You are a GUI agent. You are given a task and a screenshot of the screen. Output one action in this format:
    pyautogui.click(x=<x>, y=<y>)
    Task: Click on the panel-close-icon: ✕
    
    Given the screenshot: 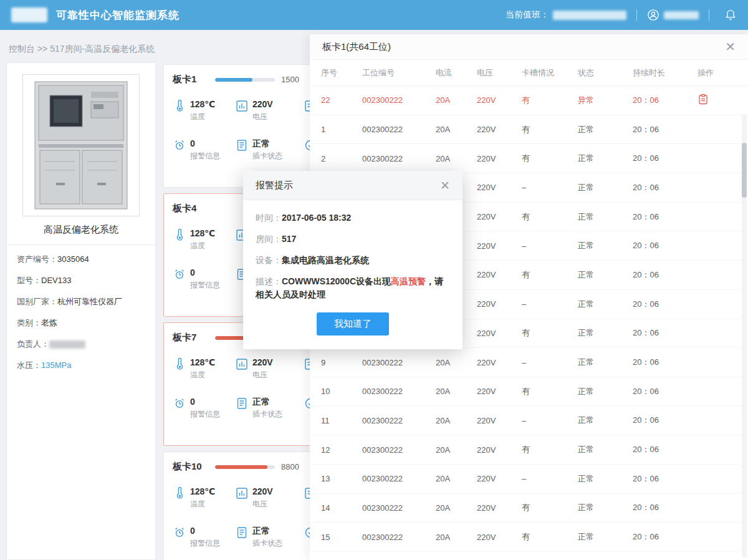 What is the action you would take?
    pyautogui.click(x=731, y=47)
    